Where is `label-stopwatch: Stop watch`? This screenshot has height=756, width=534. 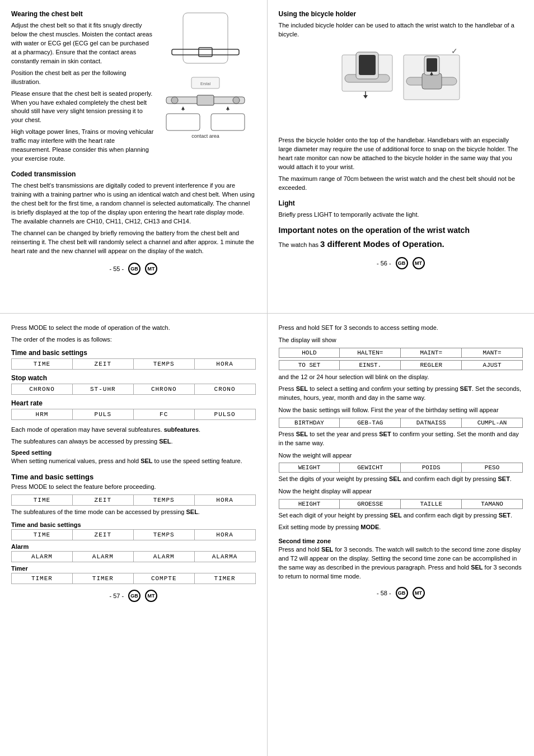
label-stopwatch: Stop watch is located at coordinates (133, 378).